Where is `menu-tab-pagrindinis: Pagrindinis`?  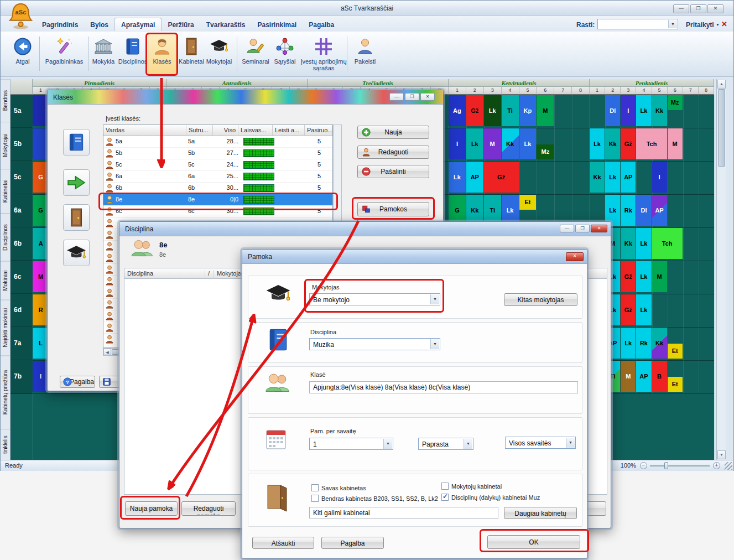
menu-tab-pagrindinis: Pagrindinis is located at coordinates (60, 24).